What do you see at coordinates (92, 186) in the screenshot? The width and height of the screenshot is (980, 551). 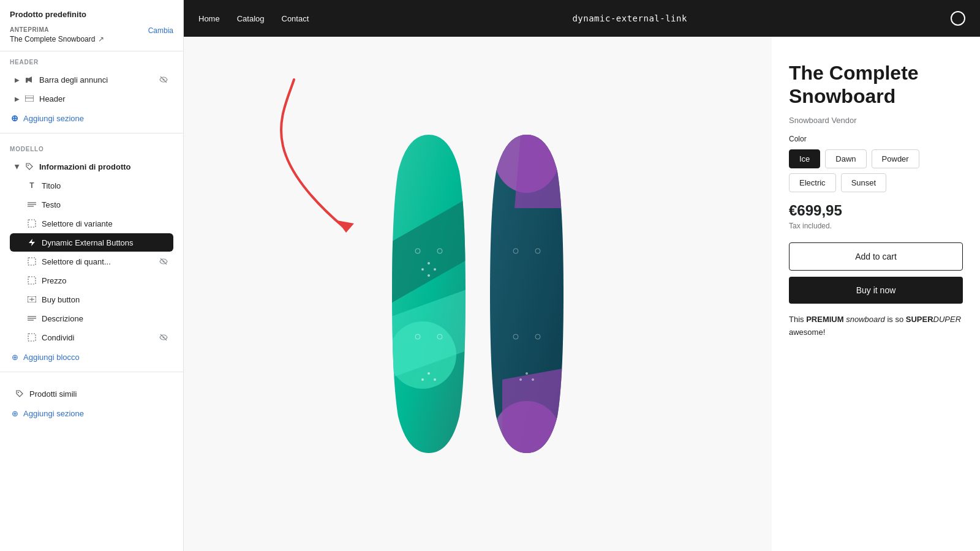 I see `sidebar-item-titolo: T Titolo` at bounding box center [92, 186].